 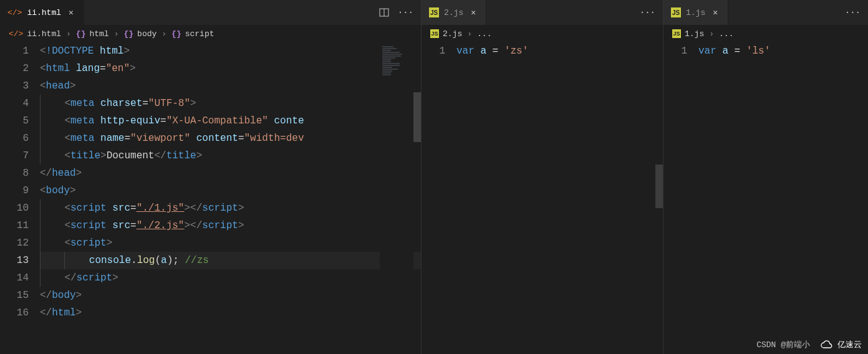 What do you see at coordinates (14, 243) in the screenshot?
I see `line-number: 12` at bounding box center [14, 243].